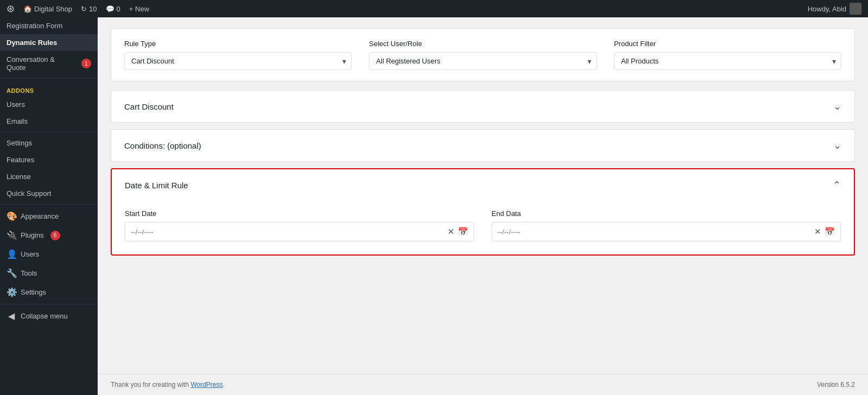 Image resolution: width=868 pixels, height=395 pixels. I want to click on product-filter-select: All Products, so click(728, 61).